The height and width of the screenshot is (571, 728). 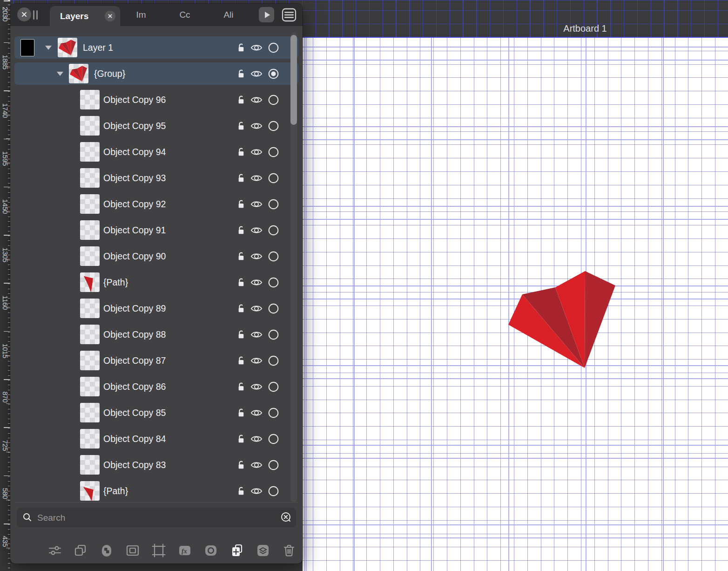 I want to click on layer-row: Object Copy 89, so click(x=156, y=308).